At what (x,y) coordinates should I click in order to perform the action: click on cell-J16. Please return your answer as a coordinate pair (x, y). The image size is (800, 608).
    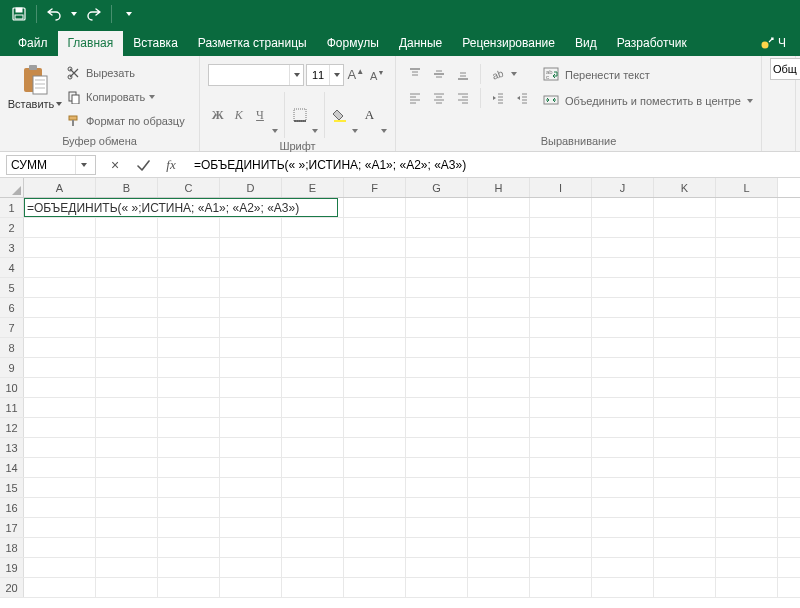
    Looking at the image, I should click on (623, 508).